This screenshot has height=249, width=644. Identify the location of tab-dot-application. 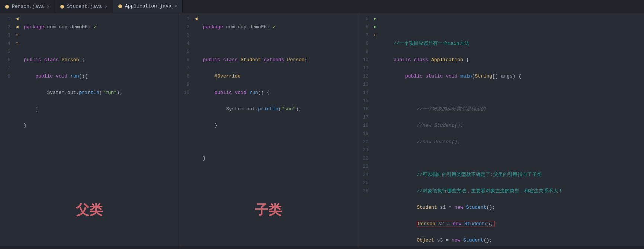
(120, 6).